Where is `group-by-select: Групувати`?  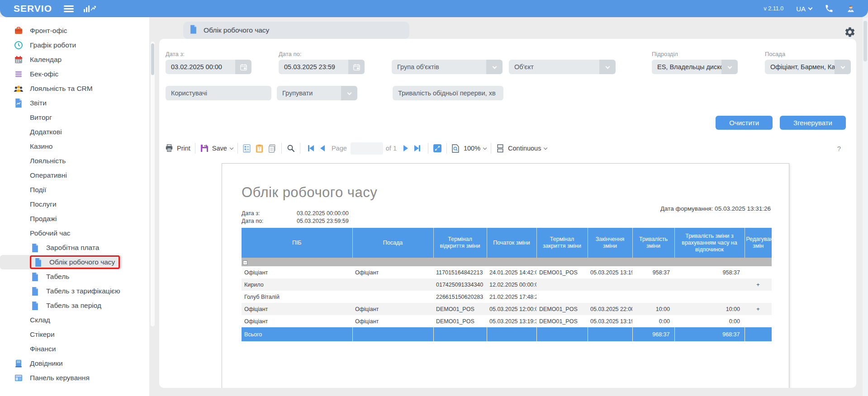
group-by-select: Групувати is located at coordinates (317, 93).